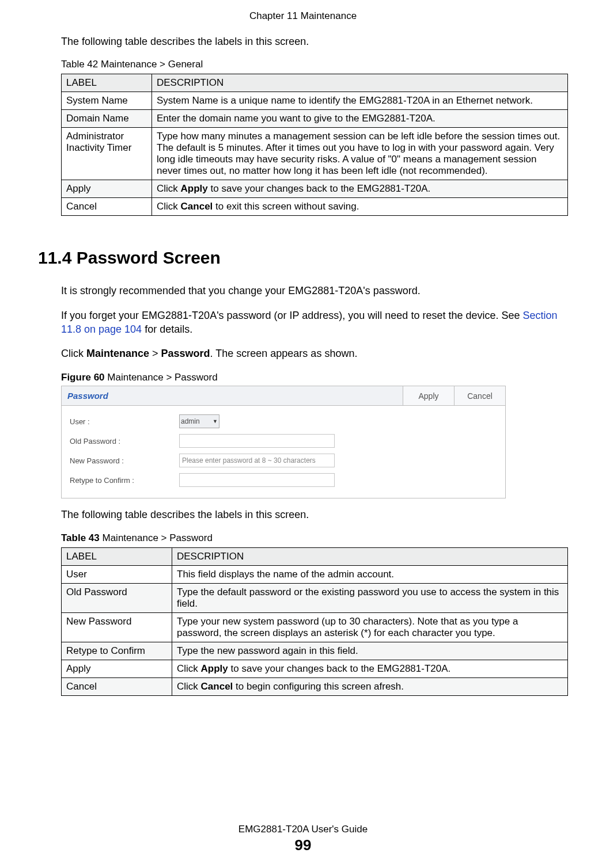  Describe the element at coordinates (315, 686) in the screenshot. I see `table-row: Cancel Click Cancel to begin configuring…` at that location.